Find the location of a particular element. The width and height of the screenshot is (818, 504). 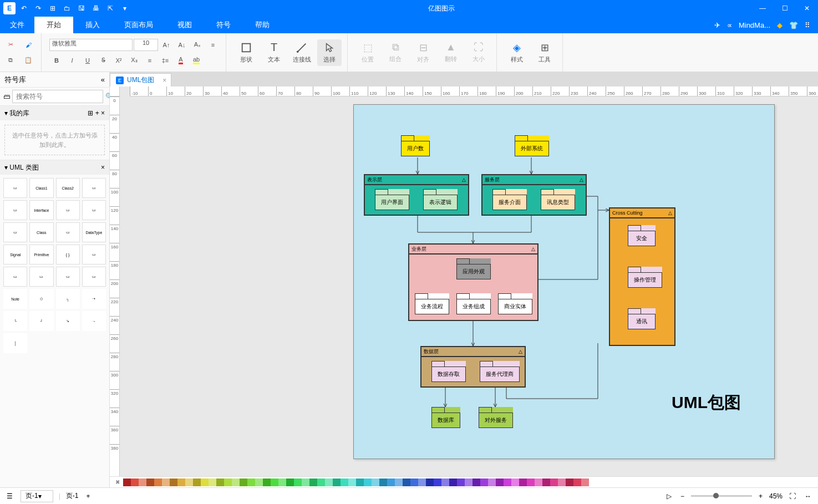

menu-file: 文件 is located at coordinates (17, 25).